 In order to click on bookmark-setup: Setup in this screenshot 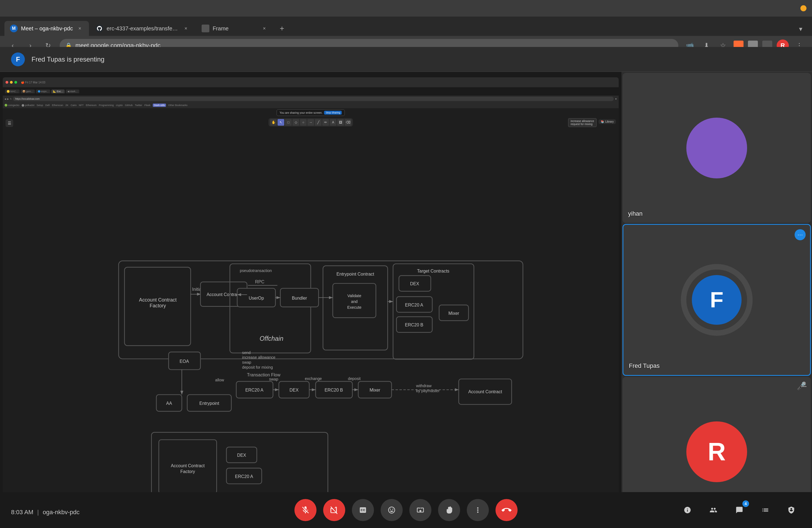, I will do `click(40, 105)`.